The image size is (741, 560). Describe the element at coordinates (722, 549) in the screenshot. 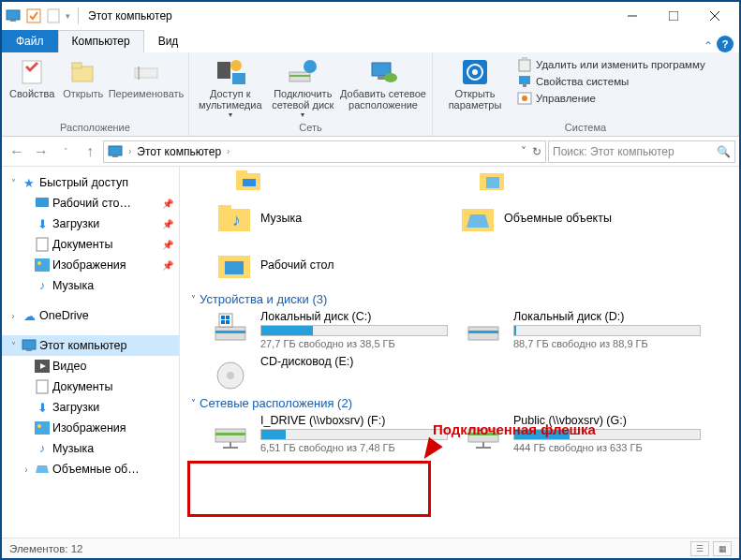

I see `view-icons-button: ▦` at that location.